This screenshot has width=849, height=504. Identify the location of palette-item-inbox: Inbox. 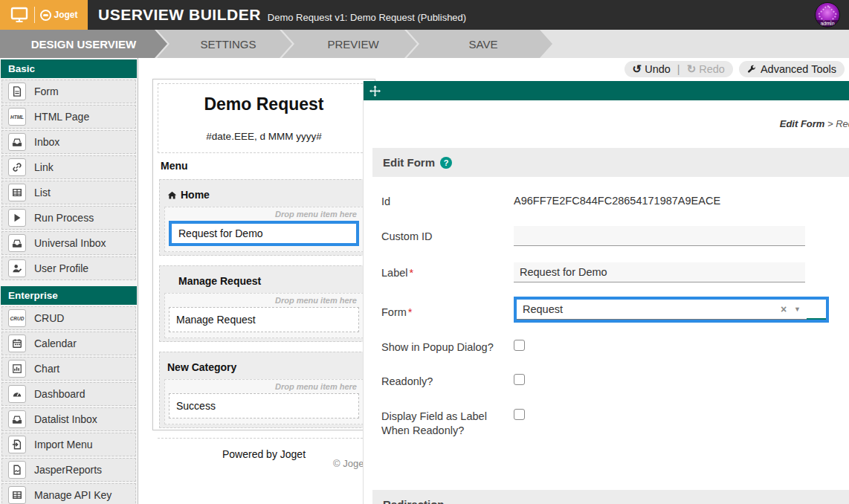
(68, 142).